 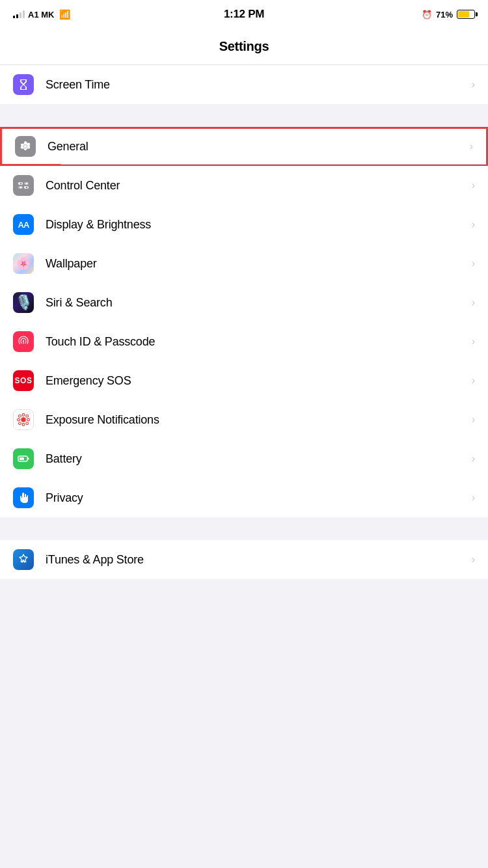 I want to click on settings-row-touch-id: Touch ID & Passcode ›, so click(x=244, y=342).